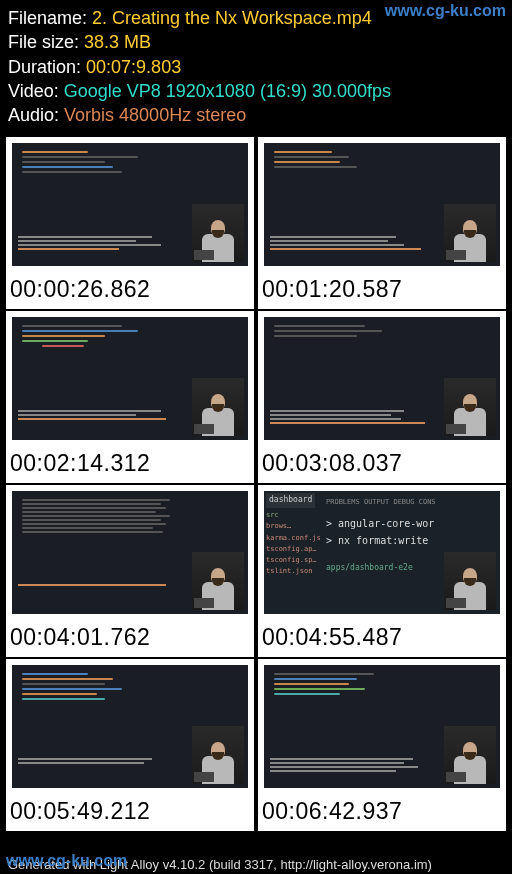  What do you see at coordinates (155, 115) in the screenshot?
I see `audio-value: Vorbis 48000Hz stereo` at bounding box center [155, 115].